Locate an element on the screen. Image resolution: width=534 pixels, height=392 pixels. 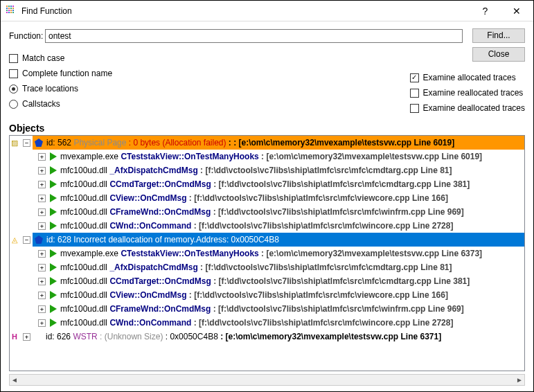
help-button: ? is located at coordinates (485, 11).